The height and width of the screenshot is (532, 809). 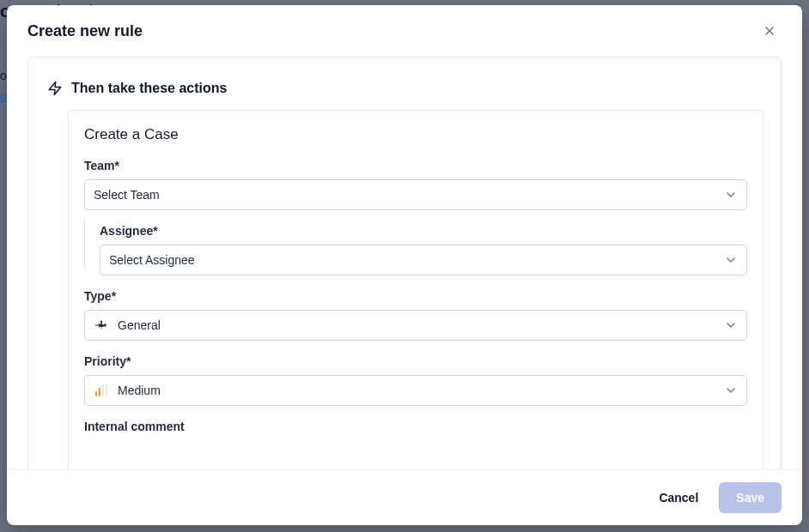 What do you see at coordinates (416, 315) in the screenshot?
I see `type-field: Type* General` at bounding box center [416, 315].